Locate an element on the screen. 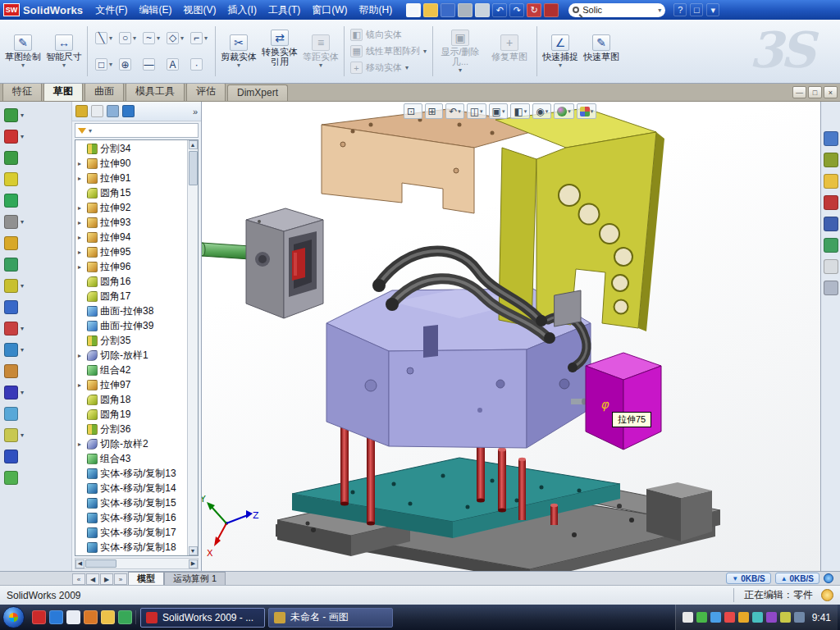  filter-dropdown-icon: ▾ is located at coordinates (90, 131).